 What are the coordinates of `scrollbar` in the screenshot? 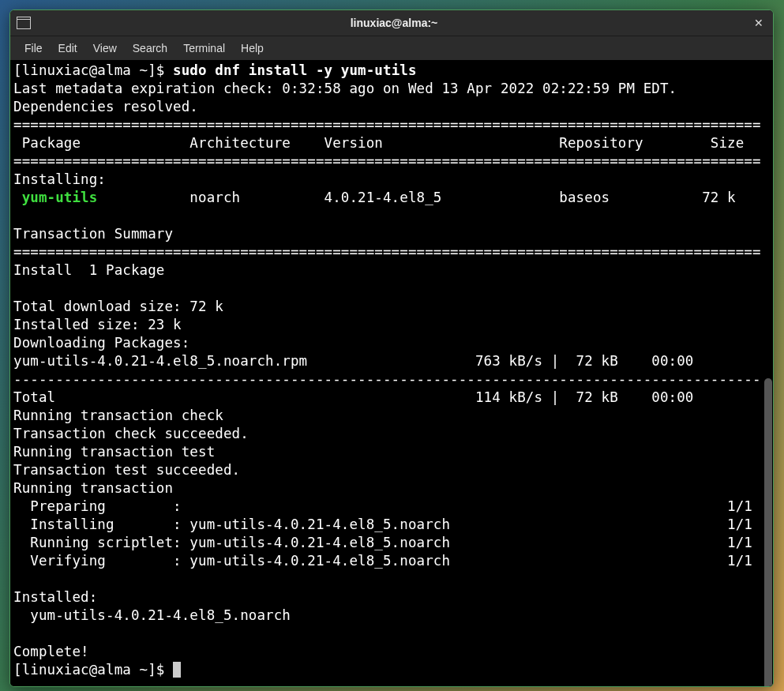 It's located at (768, 532).